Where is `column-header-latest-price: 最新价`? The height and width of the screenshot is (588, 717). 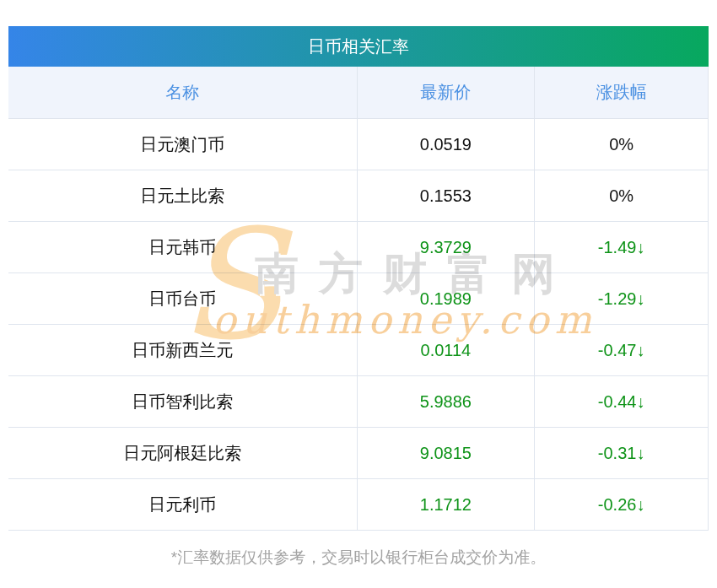 column-header-latest-price: 最新价 is located at coordinates (445, 93).